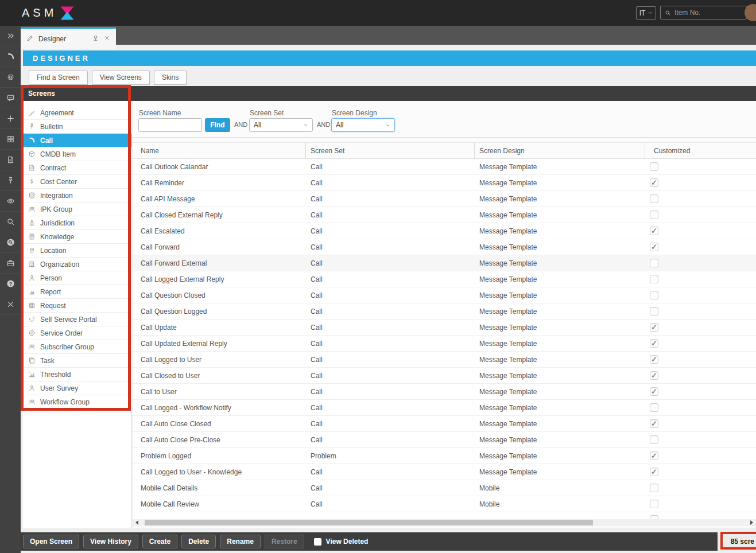  What do you see at coordinates (444, 440) in the screenshot?
I see `table-row: Call Auto Close Pre-CloseCallMessage Tem…` at bounding box center [444, 440].